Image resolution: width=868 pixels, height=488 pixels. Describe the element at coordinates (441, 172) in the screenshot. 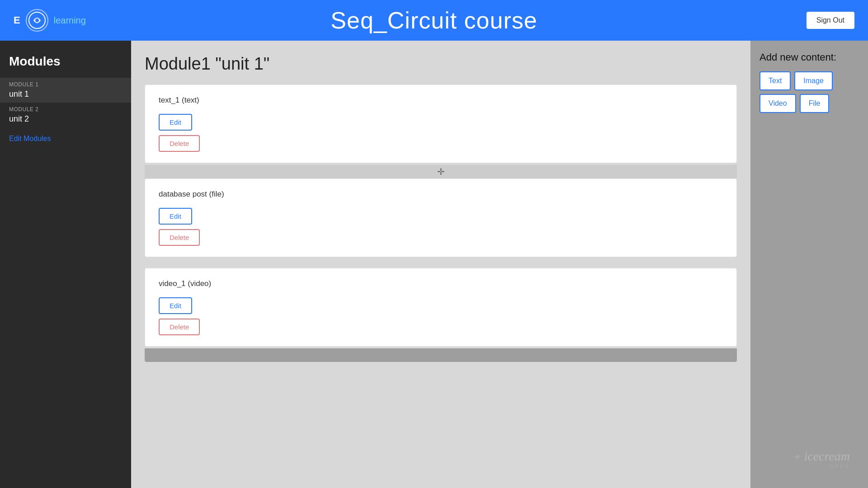

I see `drag-handle-1: ✛` at that location.